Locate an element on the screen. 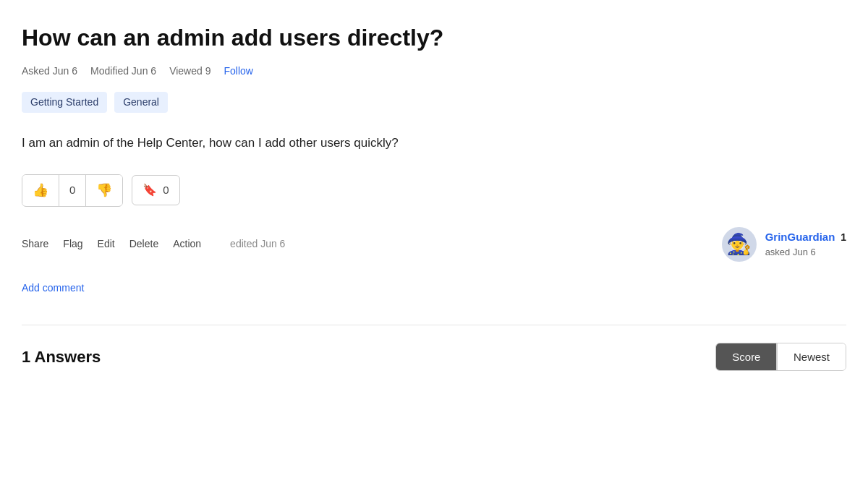 This screenshot has height=483, width=868. vote-row: 👍 0 👎 🔖 0 is located at coordinates (434, 191).